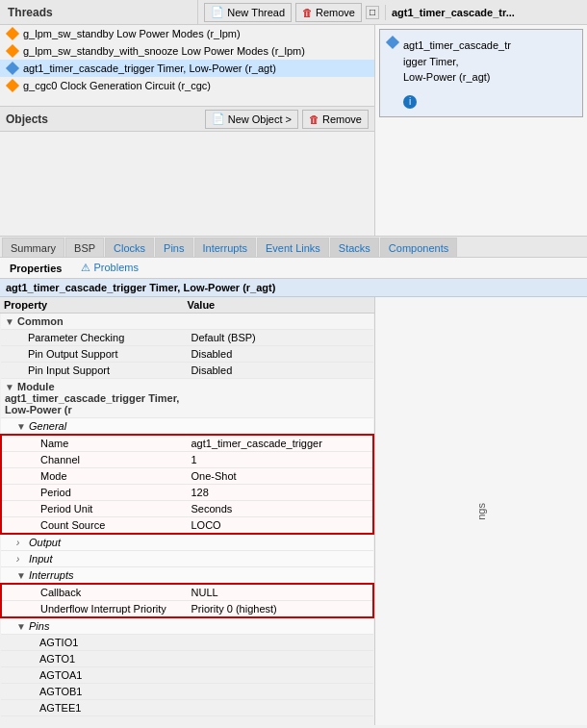 This screenshot has height=728, width=587. What do you see at coordinates (150, 68) in the screenshot?
I see `thread-item-label-2: agt1_timer_cascade_trigger Timer, Low-Po…` at bounding box center [150, 68].